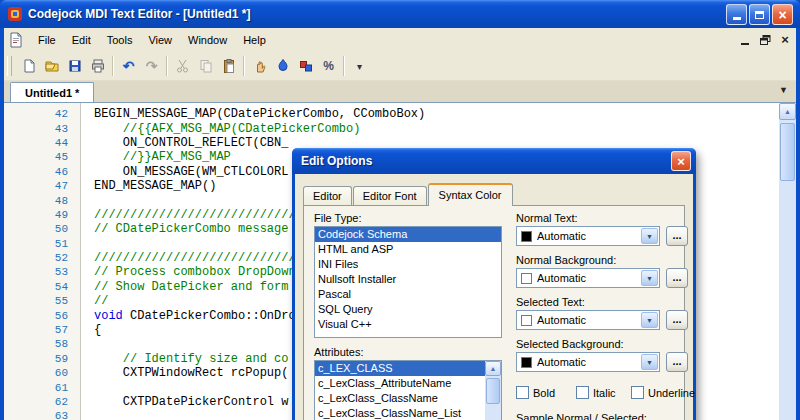 Image resolution: width=800 pixels, height=420 pixels. I want to click on dialog-close-button: ×, so click(681, 161).